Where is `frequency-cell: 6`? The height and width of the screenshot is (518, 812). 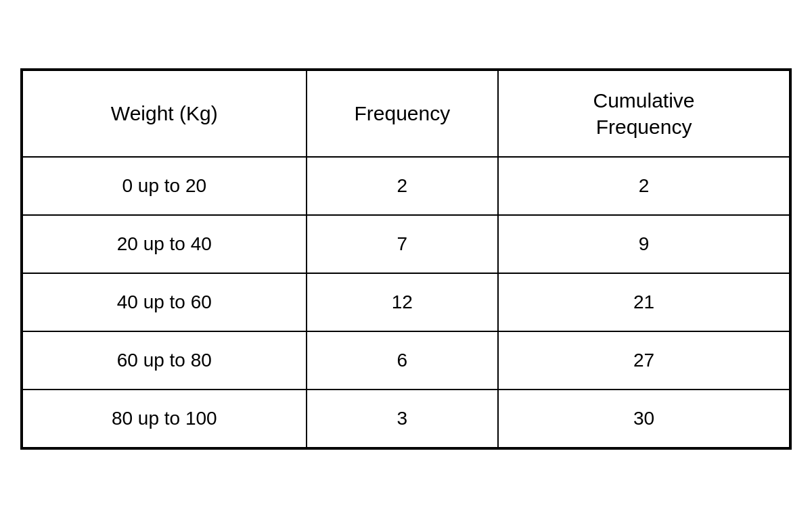
frequency-cell: 6 is located at coordinates (403, 360).